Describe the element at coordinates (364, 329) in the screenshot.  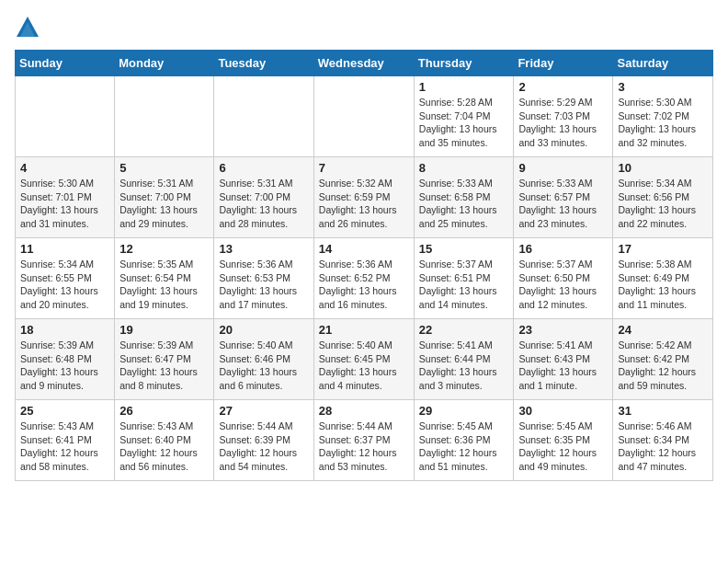
I see `day-number: 21` at that location.